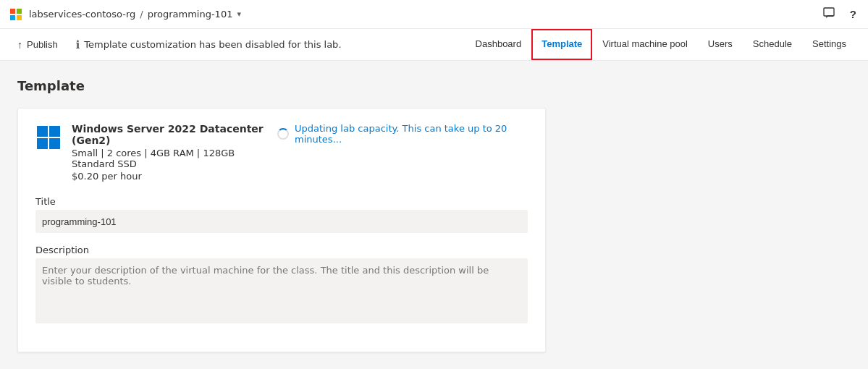 This screenshot has width=868, height=369. What do you see at coordinates (830, 45) in the screenshot?
I see `tab-settings: Settings` at bounding box center [830, 45].